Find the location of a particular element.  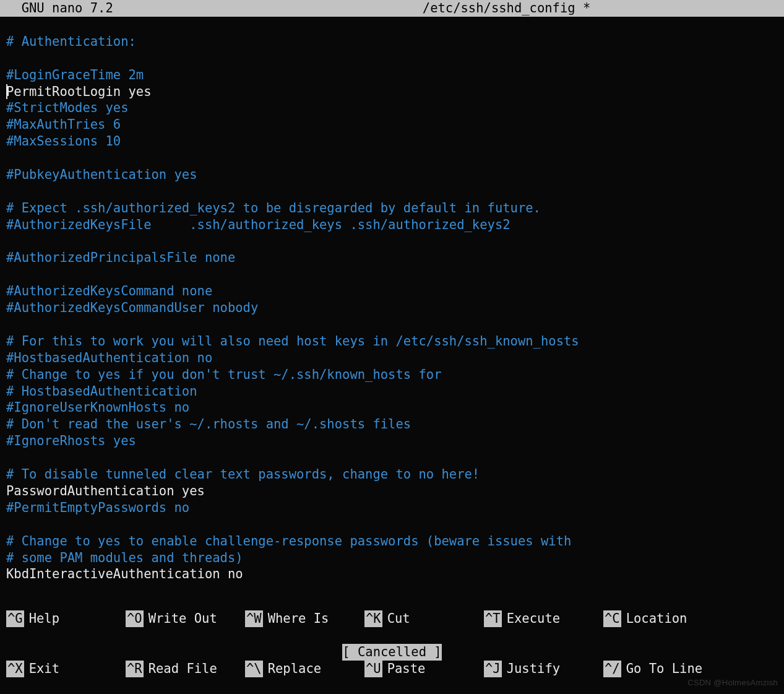

shortcut-write-out: ^OWrite Out is located at coordinates (186, 619).